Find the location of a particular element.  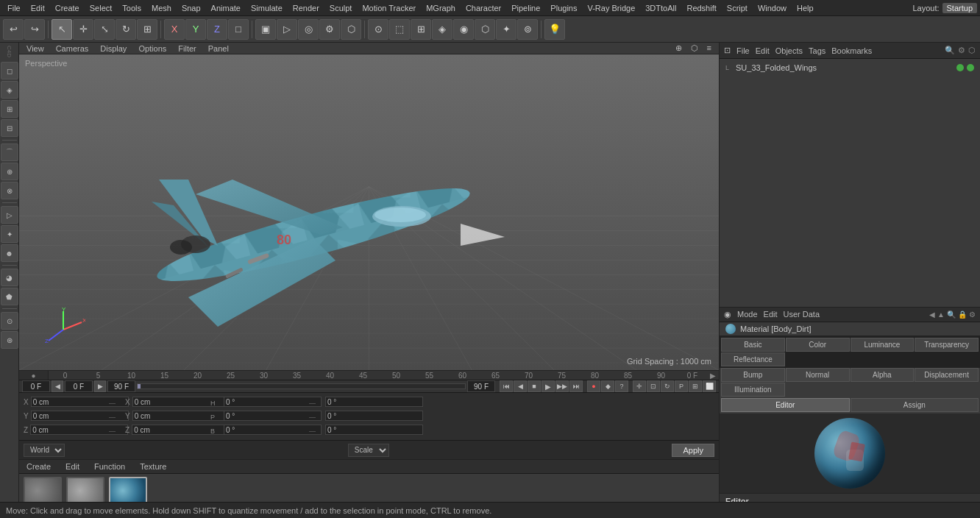

render-anim-button: ▷ is located at coordinates (287, 29).